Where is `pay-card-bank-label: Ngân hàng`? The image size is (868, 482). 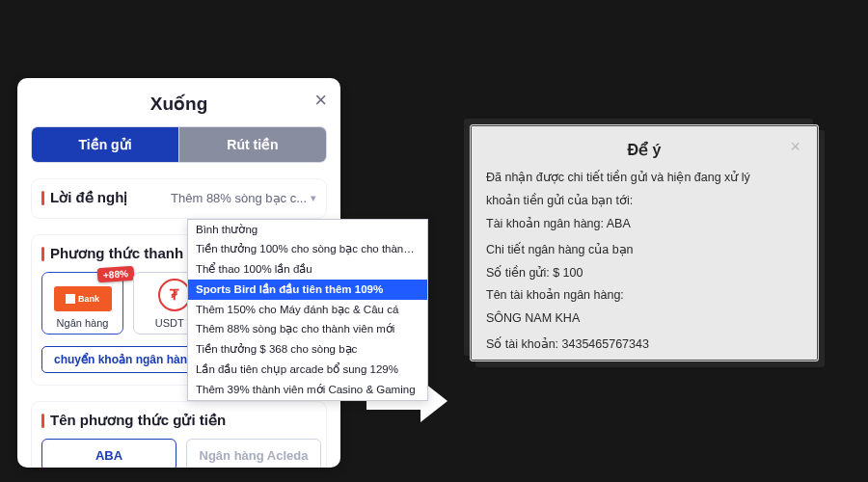 pay-card-bank-label: Ngân hàng is located at coordinates (83, 323).